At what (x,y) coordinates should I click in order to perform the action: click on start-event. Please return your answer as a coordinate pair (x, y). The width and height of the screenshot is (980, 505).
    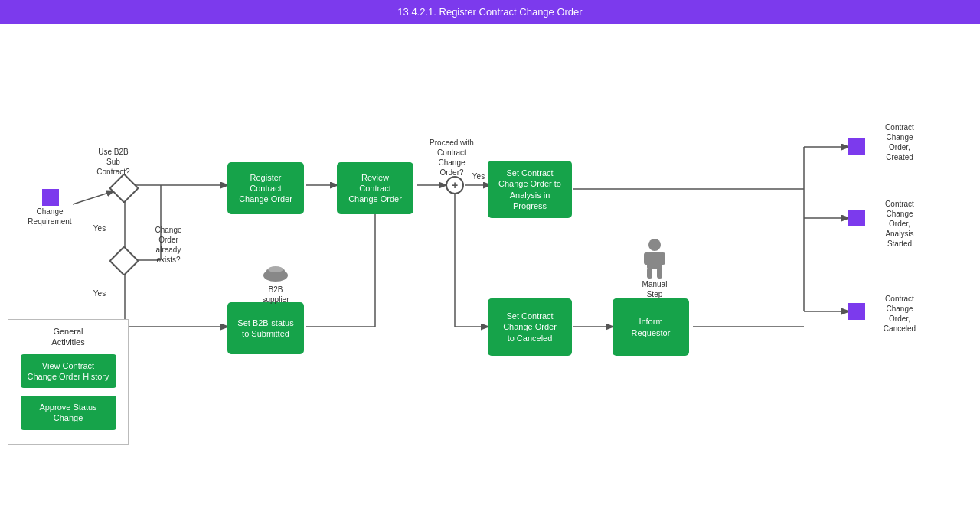
    Looking at the image, I should click on (51, 197).